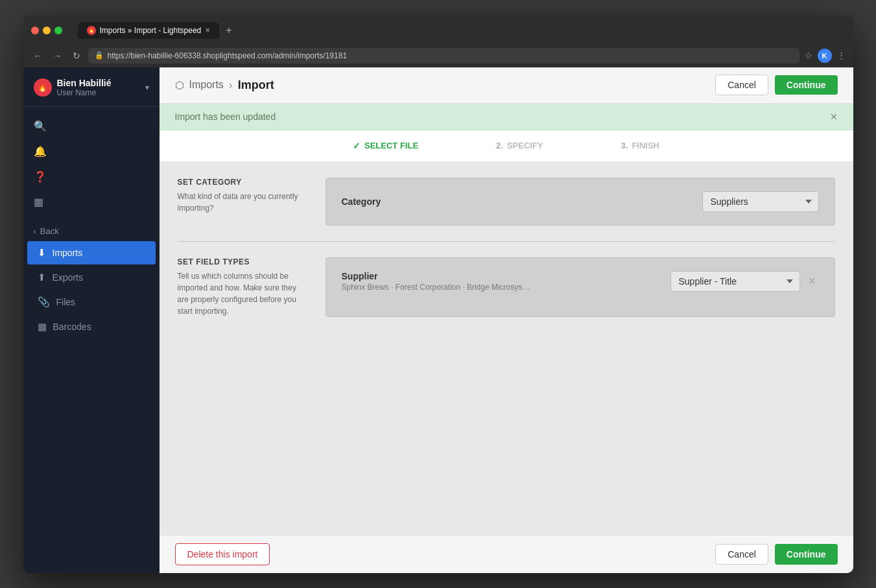  I want to click on set-field-types-section: SET FIELD TYPES Tell us which columns sh…, so click(506, 287).